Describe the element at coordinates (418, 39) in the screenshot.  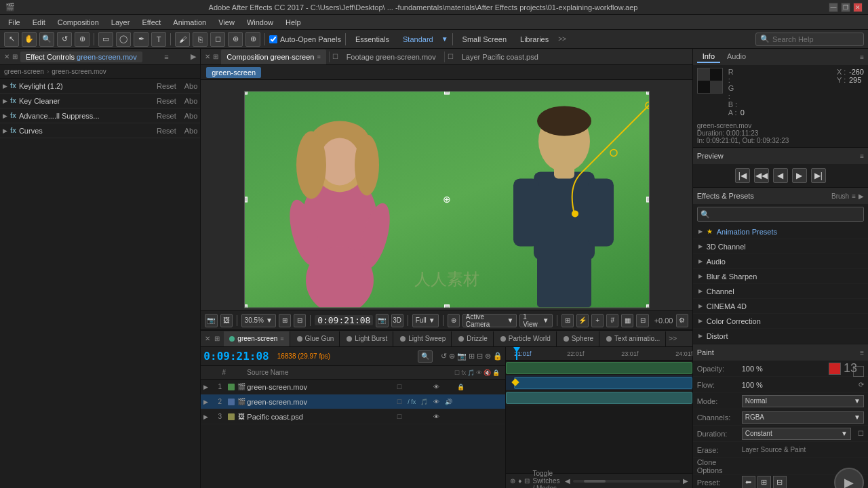
I see `workspace-standard: Standard` at that location.